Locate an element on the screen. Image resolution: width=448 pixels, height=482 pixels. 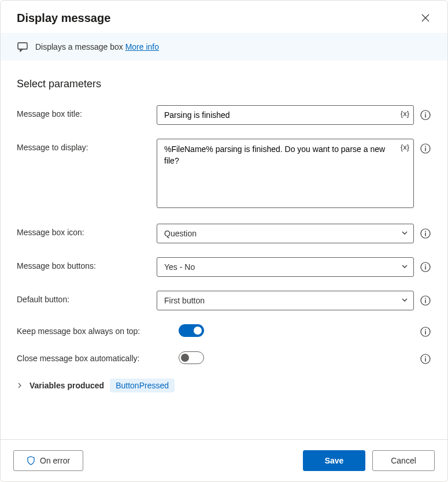
row-message-box-title: Message box title: {x} is located at coordinates (224, 115).